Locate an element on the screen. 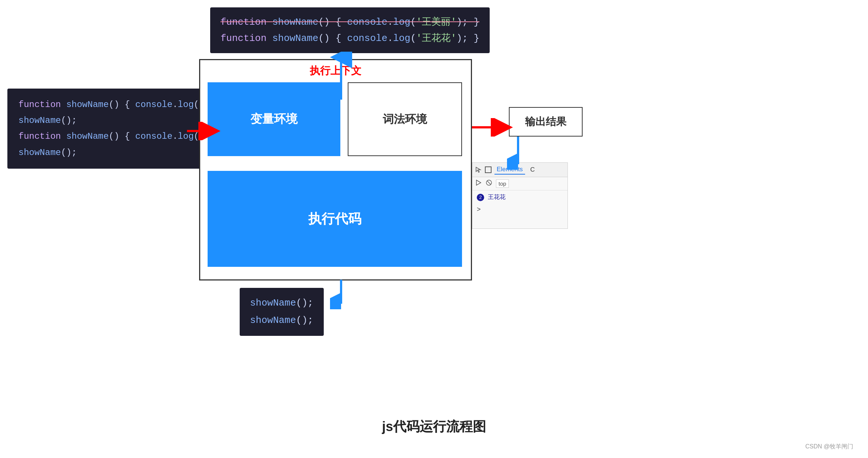 The height and width of the screenshot is (458, 868). arrow-up-top is located at coordinates (341, 76).